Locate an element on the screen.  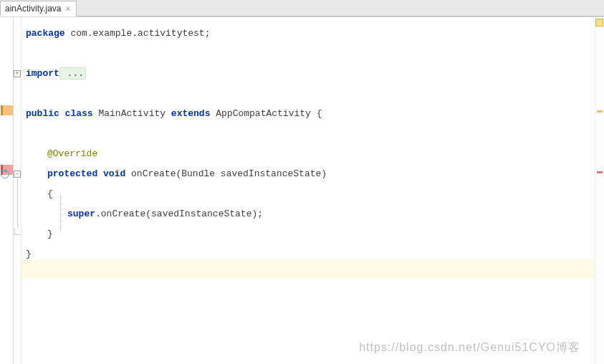
super-call: .onCreate(savedInstanceState) is located at coordinates (176, 214).